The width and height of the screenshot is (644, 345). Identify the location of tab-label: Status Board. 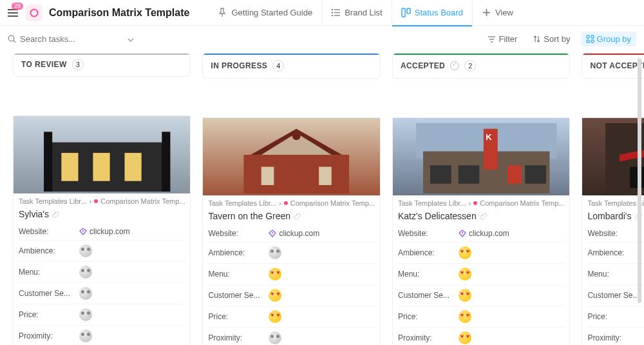
(439, 13).